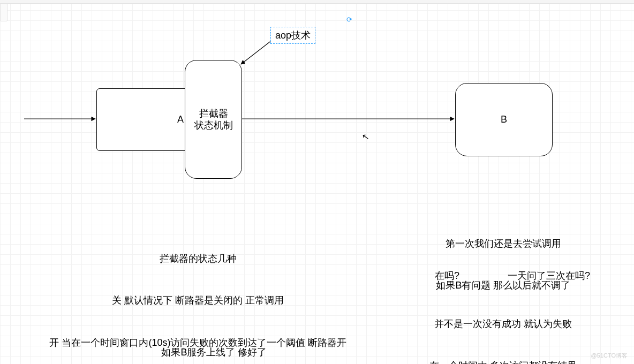  What do you see at coordinates (447, 276) in the screenshot?
I see `text-line: 在吗?` at bounding box center [447, 276].